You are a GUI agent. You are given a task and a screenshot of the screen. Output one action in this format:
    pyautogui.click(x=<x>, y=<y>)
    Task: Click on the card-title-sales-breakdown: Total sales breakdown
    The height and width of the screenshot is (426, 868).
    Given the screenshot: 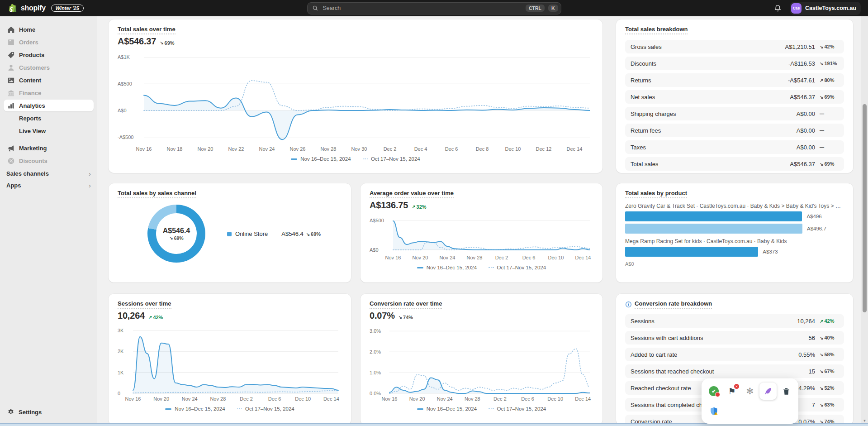 What is the action you would take?
    pyautogui.click(x=656, y=30)
    